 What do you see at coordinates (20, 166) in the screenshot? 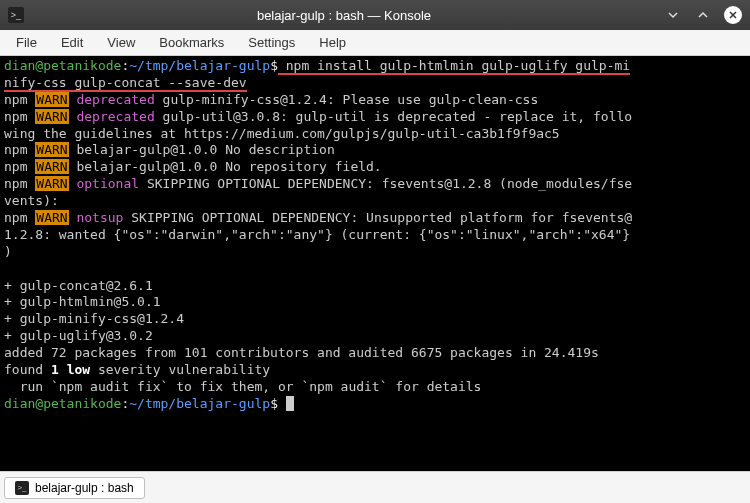
I see `out-l5a: npm` at bounding box center [20, 166].